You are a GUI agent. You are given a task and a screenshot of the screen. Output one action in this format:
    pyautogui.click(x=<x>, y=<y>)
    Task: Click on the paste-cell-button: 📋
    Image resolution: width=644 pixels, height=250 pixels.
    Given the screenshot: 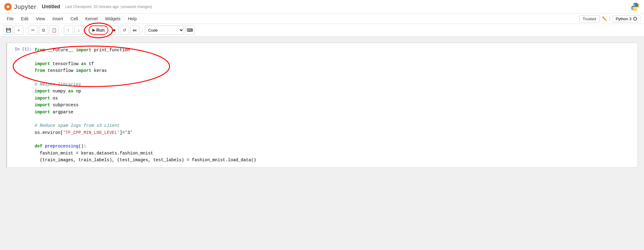 What is the action you would take?
    pyautogui.click(x=54, y=30)
    